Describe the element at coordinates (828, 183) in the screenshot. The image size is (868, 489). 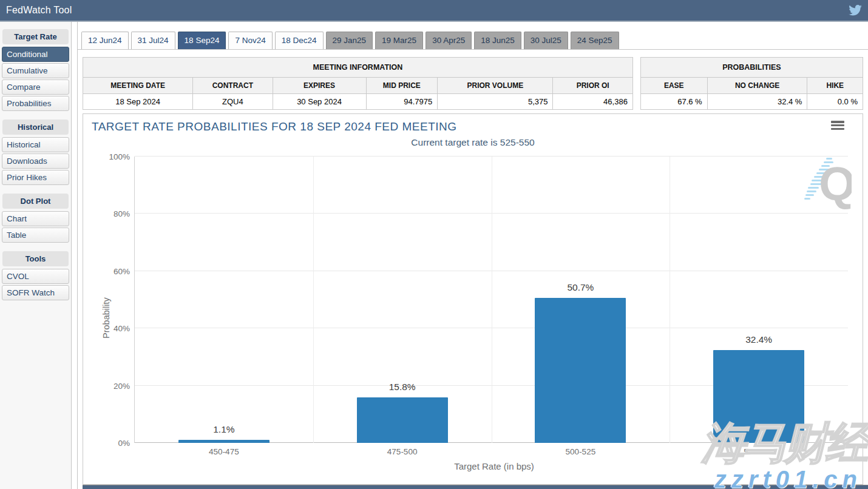
I see `quikstrike-logo-icon: Q` at that location.